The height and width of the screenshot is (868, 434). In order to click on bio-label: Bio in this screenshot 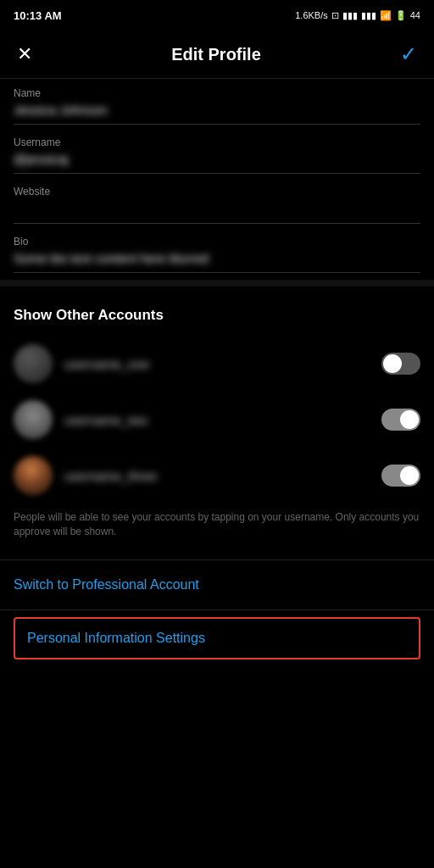, I will do `click(217, 242)`.